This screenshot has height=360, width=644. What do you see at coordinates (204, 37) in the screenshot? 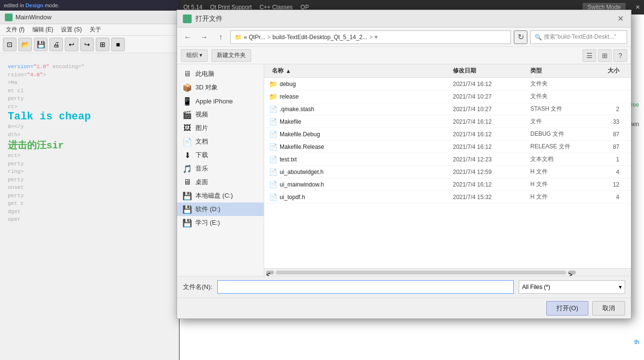
I see `fd-forward-button: →` at bounding box center [204, 37].